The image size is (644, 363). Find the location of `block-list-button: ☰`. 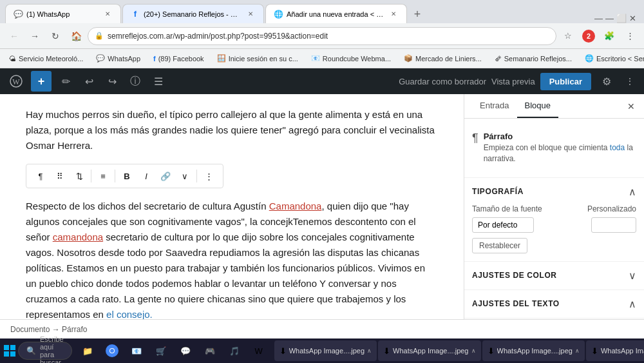

block-list-button: ☰ is located at coordinates (158, 81).